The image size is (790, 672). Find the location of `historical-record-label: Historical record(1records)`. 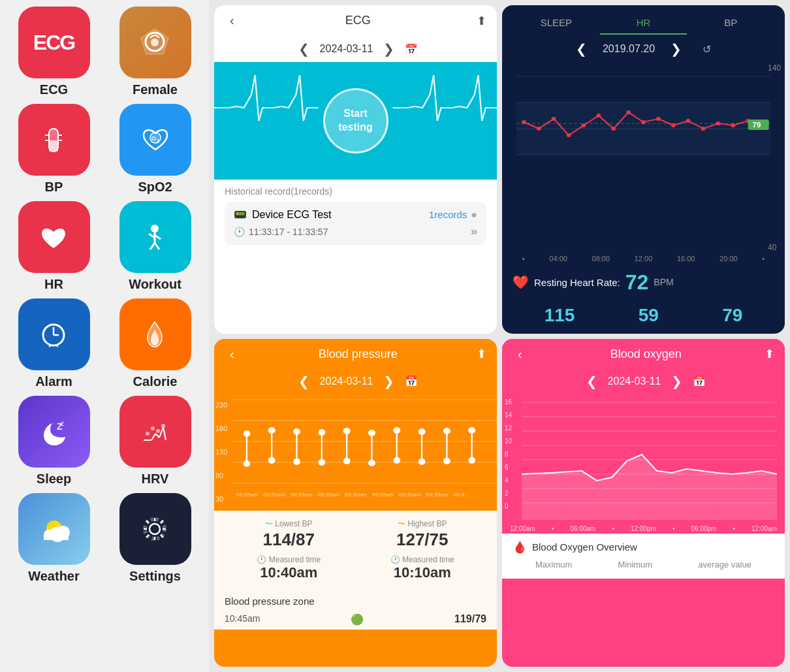

historical-record-label: Historical record(1records) is located at coordinates (355, 191).